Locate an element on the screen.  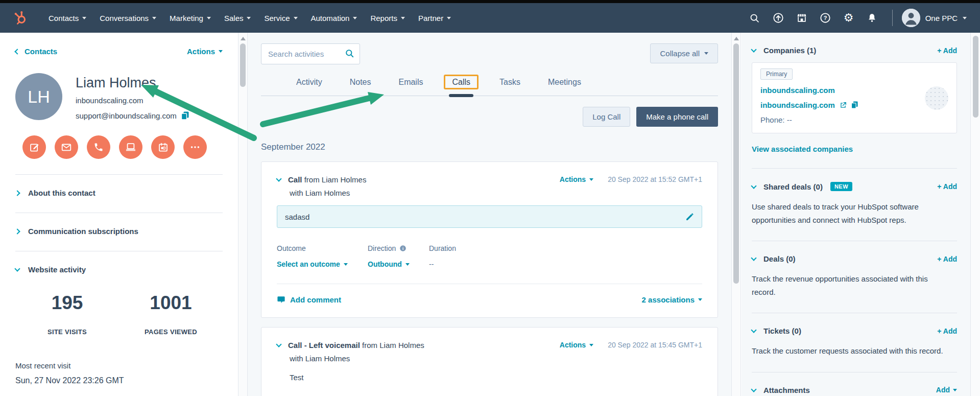
add-comment-button: Add comment is located at coordinates (309, 299).